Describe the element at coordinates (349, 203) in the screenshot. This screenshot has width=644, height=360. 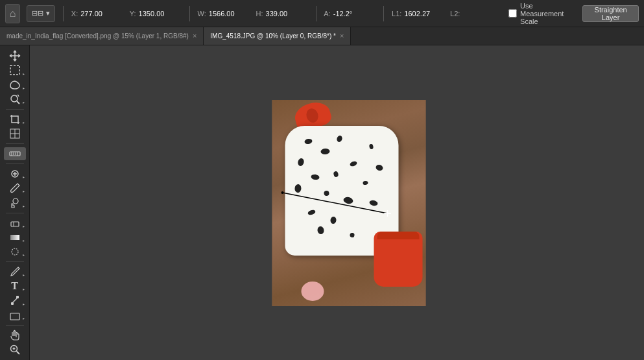
I see `image-frame` at that location.